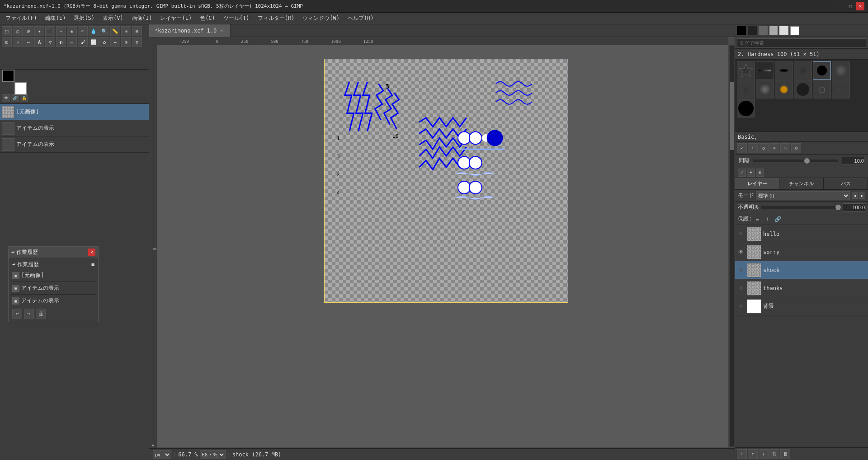 This screenshot has width=868, height=460. What do you see at coordinates (774, 31) in the screenshot?
I see `brush-swatch-light` at bounding box center [774, 31].